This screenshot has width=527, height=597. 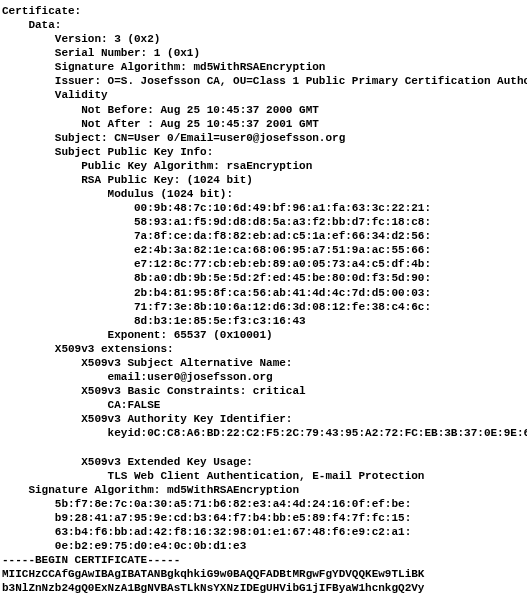 I want to click on modulus-chunk: e2:4b:3a:82:1e:ca:68:06:95:a7:51:9a:ac:5…, so click(x=216, y=250).